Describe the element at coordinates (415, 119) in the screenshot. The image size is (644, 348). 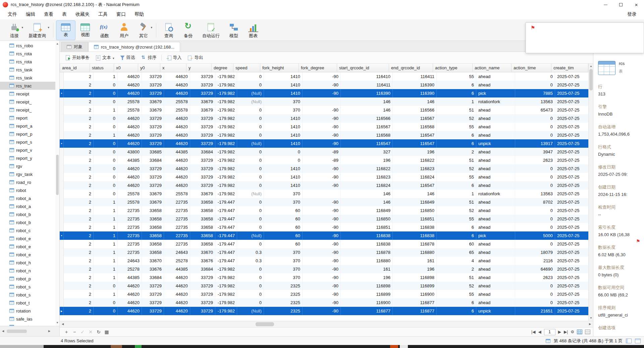
I see `cell-end_qrcode_id: 116567` at that location.